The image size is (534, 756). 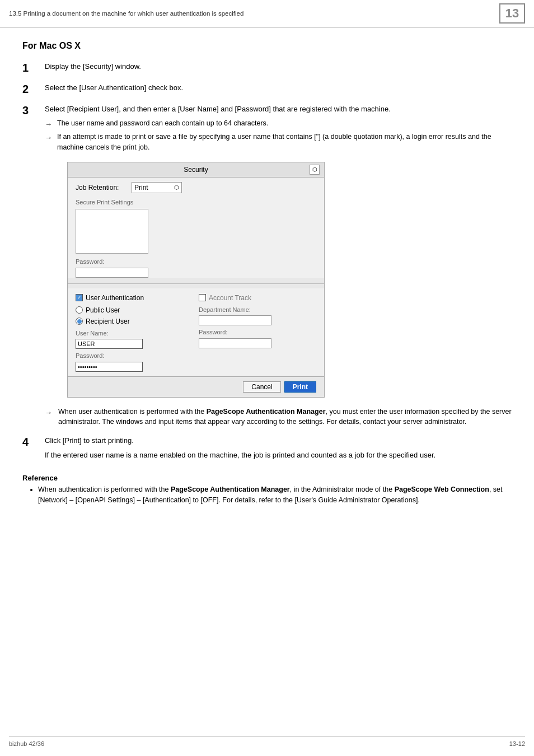 I want to click on step-2: 2 Select the [User Authentication] check…, so click(x=267, y=89).